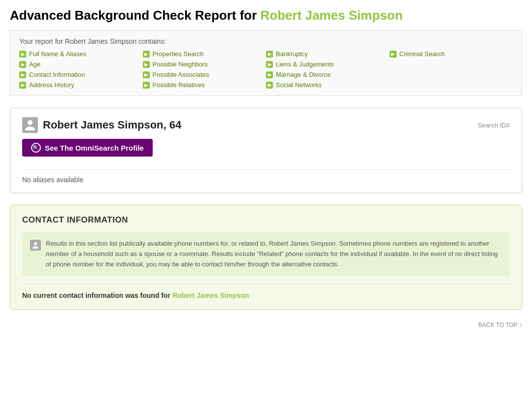  Describe the element at coordinates (266, 41) in the screenshot. I see `report-intro-text: Your report for Robert James Simpson con…` at that location.